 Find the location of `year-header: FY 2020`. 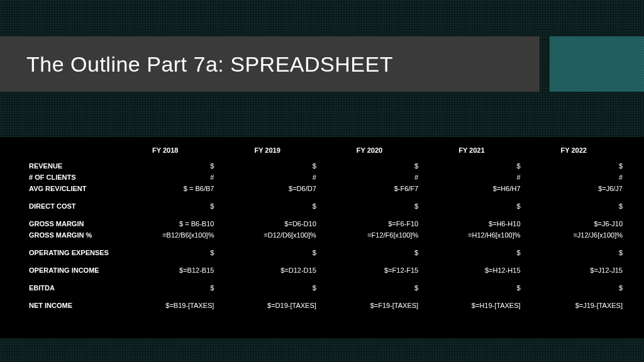

year-header: FY 2020 is located at coordinates (370, 152).